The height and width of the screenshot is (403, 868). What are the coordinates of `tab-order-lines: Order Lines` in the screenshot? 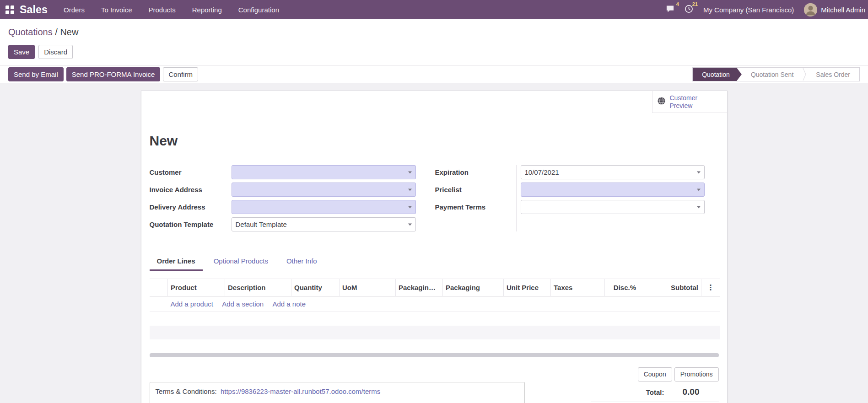 It's located at (176, 262).